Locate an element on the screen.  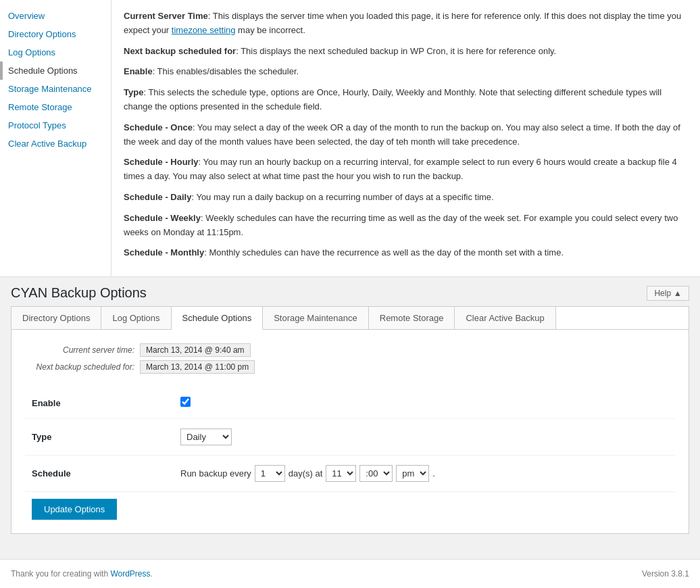
enable-checkbox is located at coordinates (185, 401).